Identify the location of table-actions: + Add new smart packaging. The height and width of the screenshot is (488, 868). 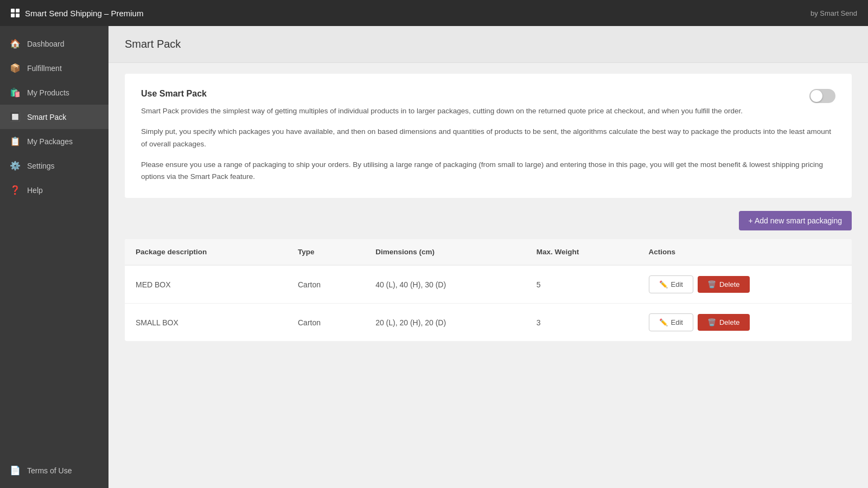
(488, 221).